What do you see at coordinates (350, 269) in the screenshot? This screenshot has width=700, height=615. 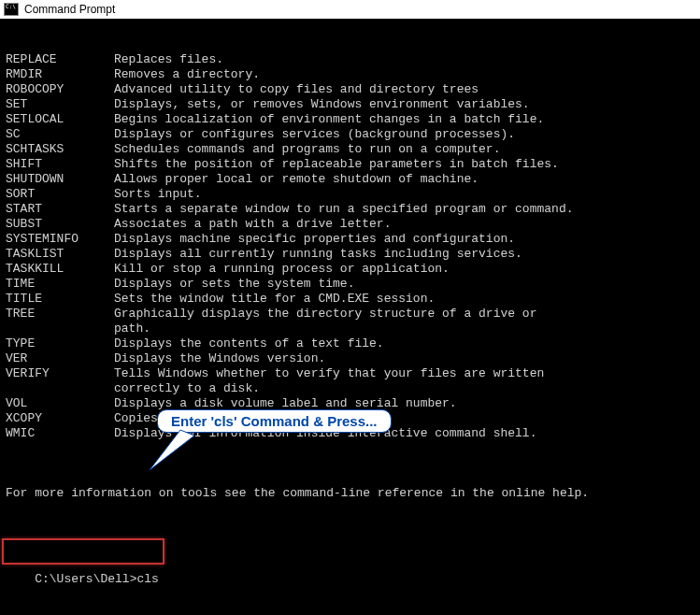 I see `command-row: TASKKILLKill or stop a running process o…` at bounding box center [350, 269].